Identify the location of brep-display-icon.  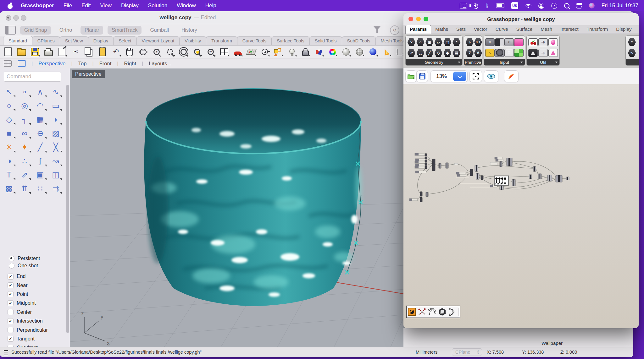
(442, 312).